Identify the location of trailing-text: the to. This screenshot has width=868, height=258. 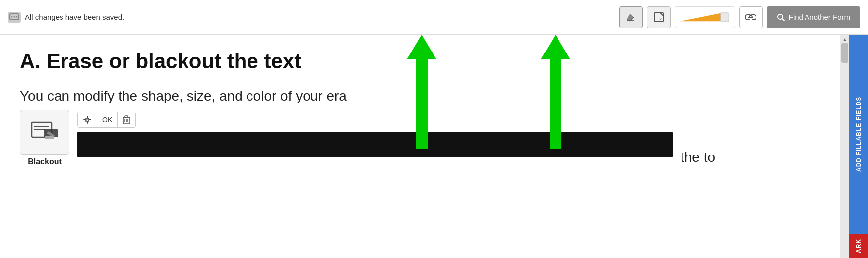
(698, 157).